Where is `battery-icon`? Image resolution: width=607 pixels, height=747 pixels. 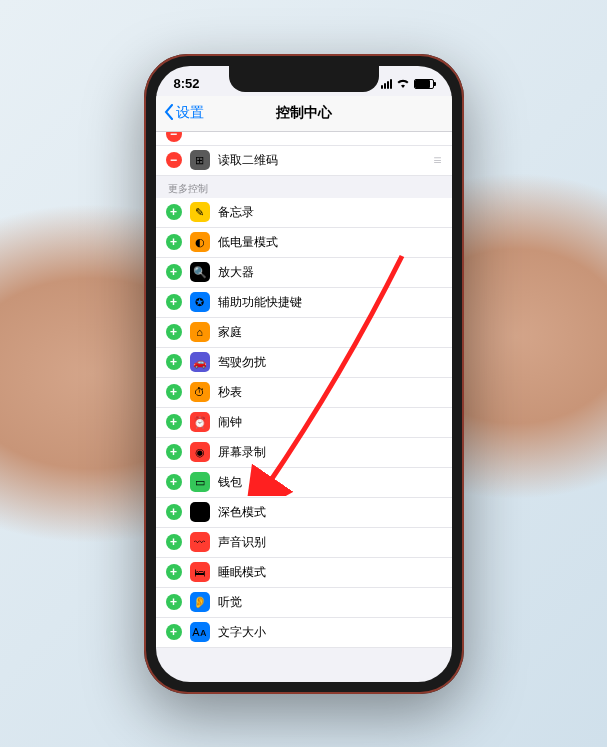
battery-icon is located at coordinates (424, 84).